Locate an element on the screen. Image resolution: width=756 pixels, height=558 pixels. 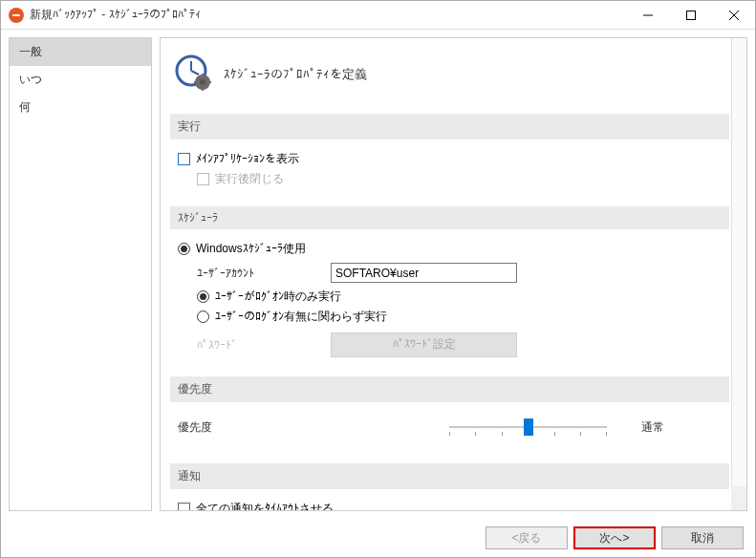
radio-run-regardless: ﾕｰｻﾞｰのﾛｸﾞｵﾝ有無に関わらず実行 is located at coordinates (292, 317).